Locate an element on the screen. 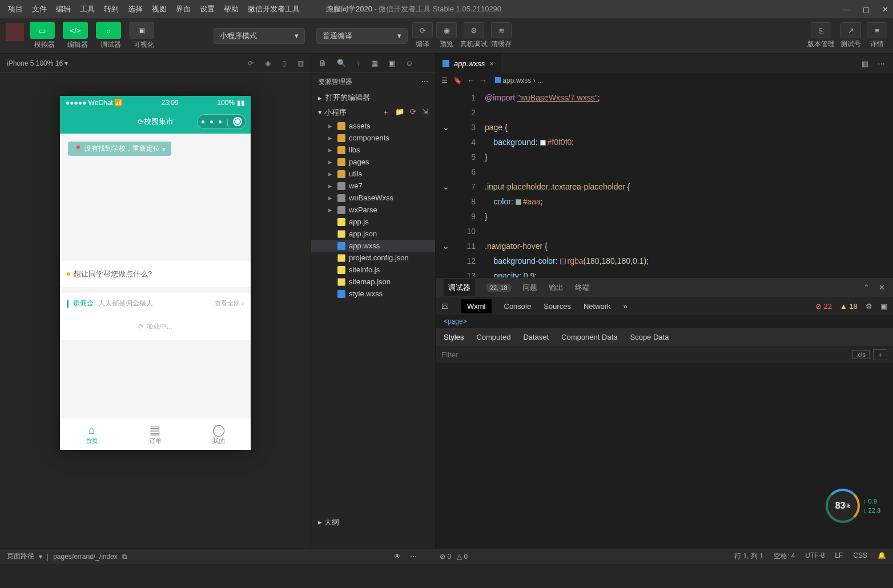 This screenshot has width=893, height=588. bookmark-icon: 🔖 is located at coordinates (458, 80).